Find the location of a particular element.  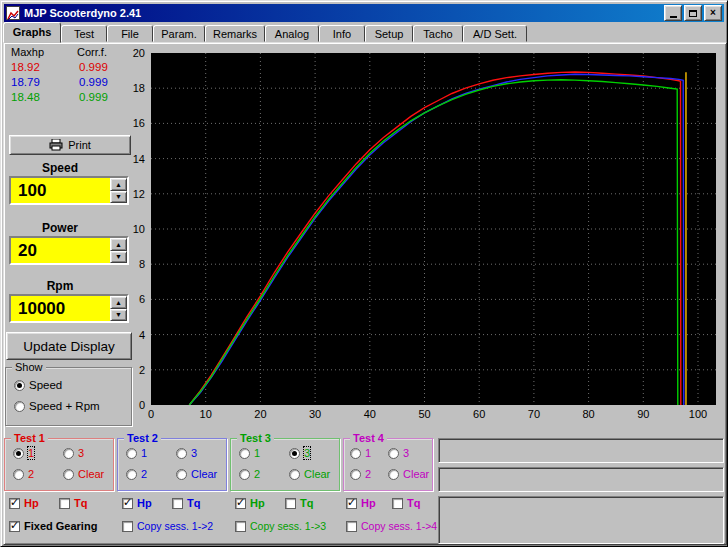

test4-option-1: 1 is located at coordinates (360, 453).